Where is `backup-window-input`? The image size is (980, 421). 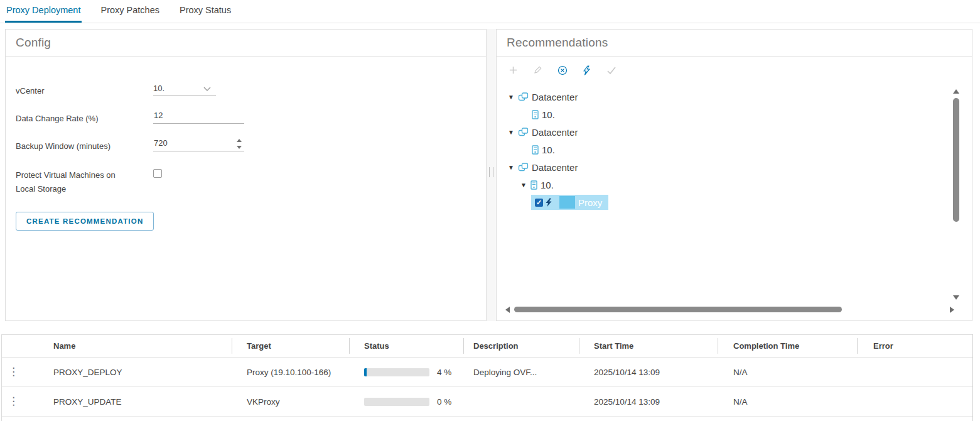 backup-window-input is located at coordinates (198, 144).